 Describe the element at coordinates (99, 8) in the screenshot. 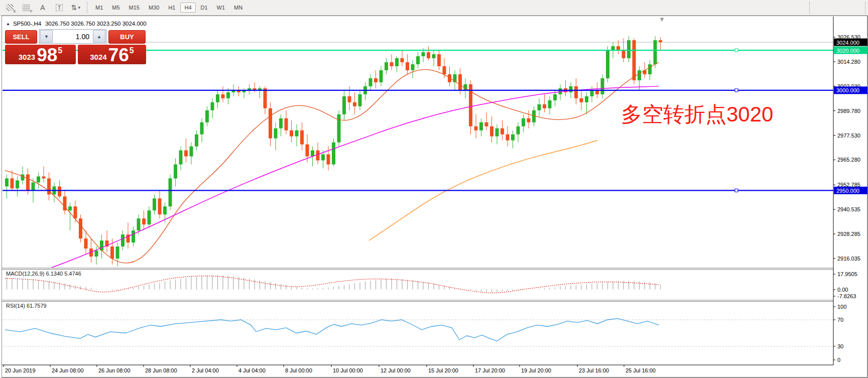

I see `tf-button-m1: M1` at that location.